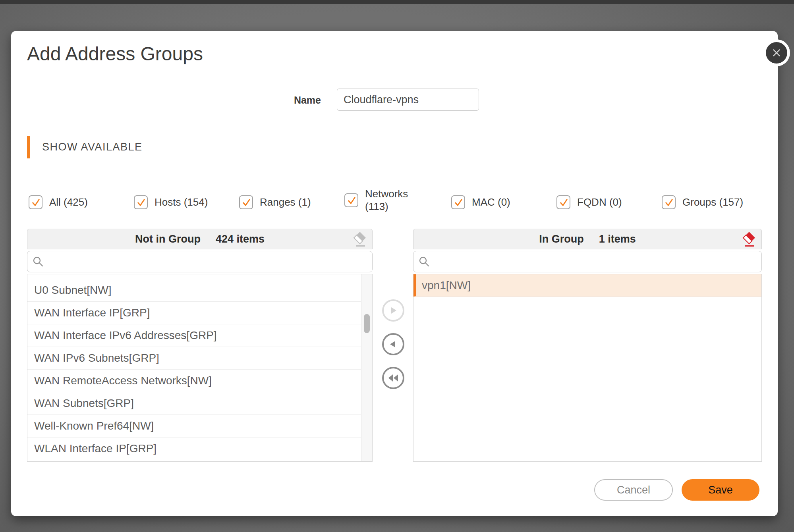 This screenshot has height=532, width=794. What do you see at coordinates (408, 100) in the screenshot?
I see `name-input` at bounding box center [408, 100].